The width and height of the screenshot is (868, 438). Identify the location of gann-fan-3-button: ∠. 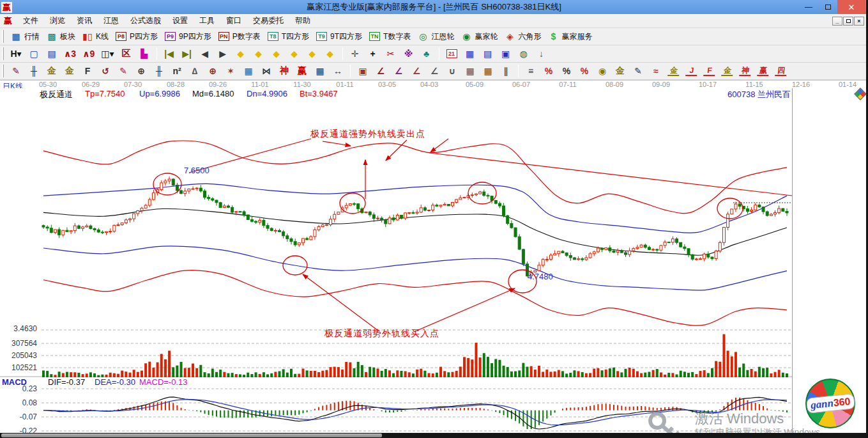
(416, 72).